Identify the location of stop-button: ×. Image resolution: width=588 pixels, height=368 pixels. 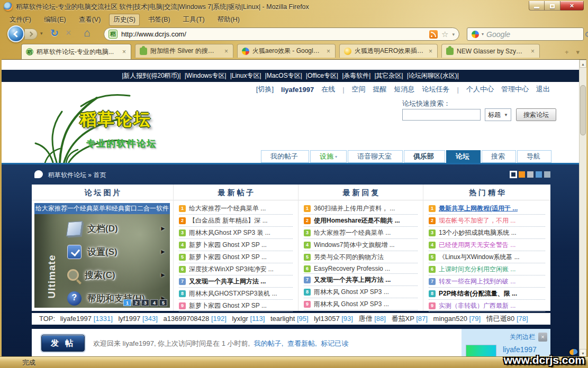
(69, 33).